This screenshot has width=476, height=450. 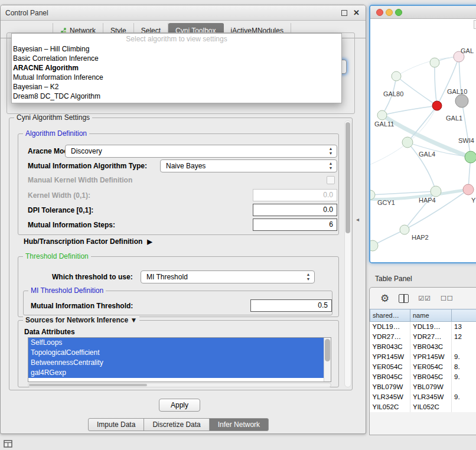 I want to click on close-traffic-light, so click(x=380, y=12).